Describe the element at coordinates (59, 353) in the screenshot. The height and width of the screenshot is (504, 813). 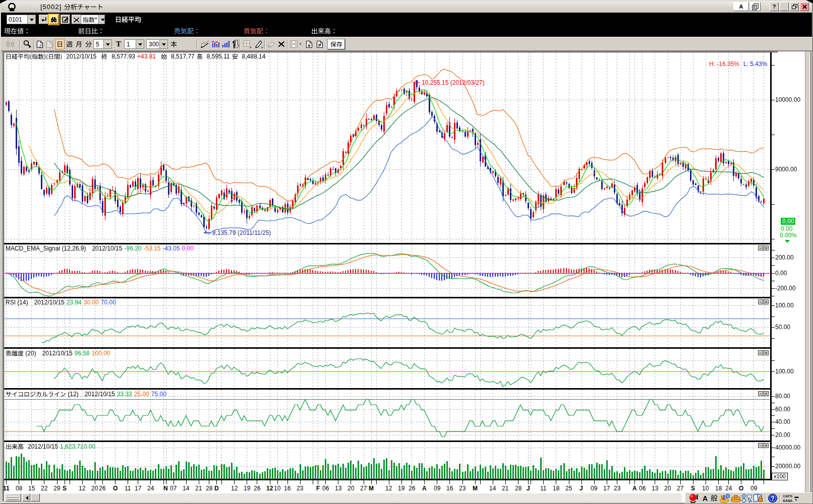
I see `dev-panel-header: (20)2012/10/1596.58100.00` at that location.